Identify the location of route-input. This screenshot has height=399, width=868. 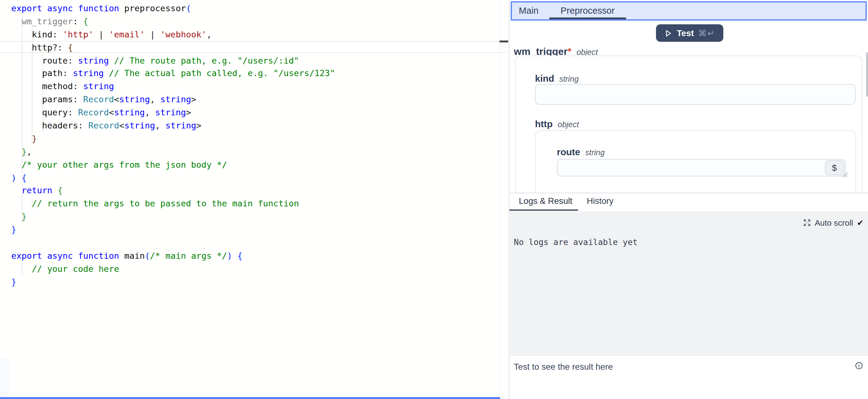
(701, 168).